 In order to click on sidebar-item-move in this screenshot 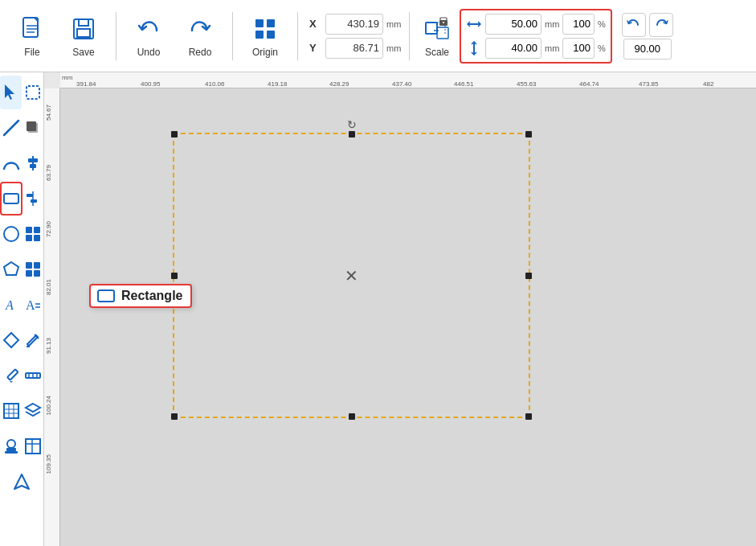, I will do `click(32, 128)`.